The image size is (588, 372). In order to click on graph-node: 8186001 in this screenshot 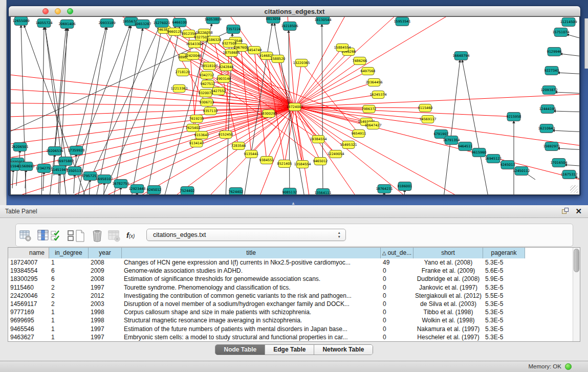, I will do `click(405, 186)`.